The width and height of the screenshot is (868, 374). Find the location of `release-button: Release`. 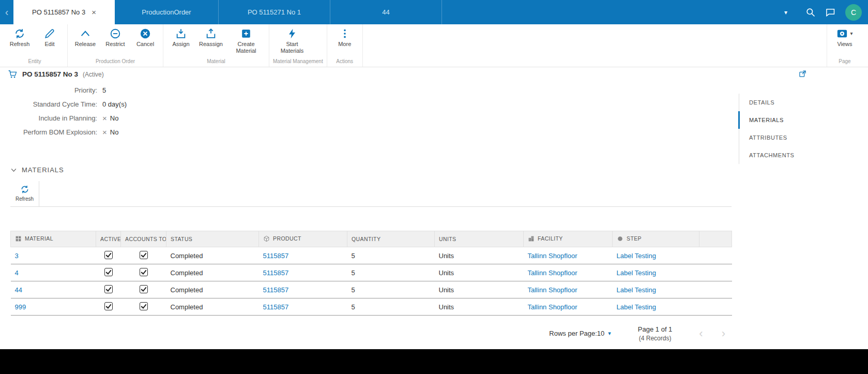

release-button: Release is located at coordinates (85, 38).